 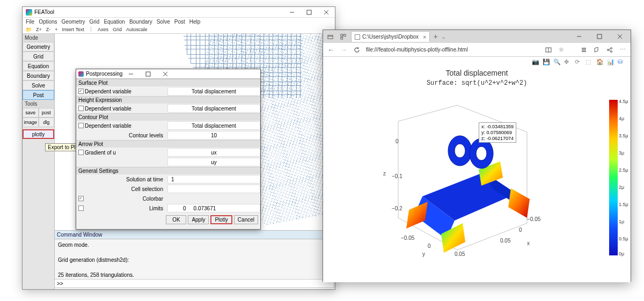 What do you see at coordinates (214, 108) in the screenshot?
I see `height-value-field: Total displacement` at bounding box center [214, 108].